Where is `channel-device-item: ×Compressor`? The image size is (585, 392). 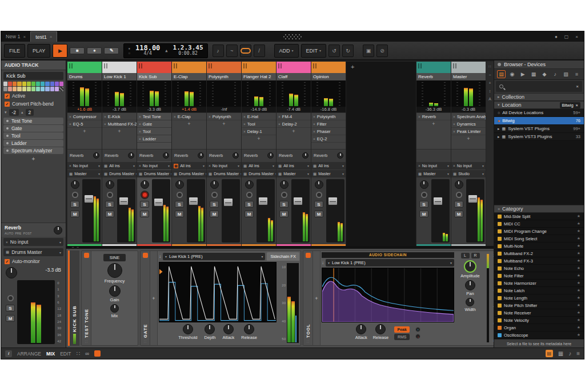 channel-device-item: ×Compressor is located at coordinates (85, 116).